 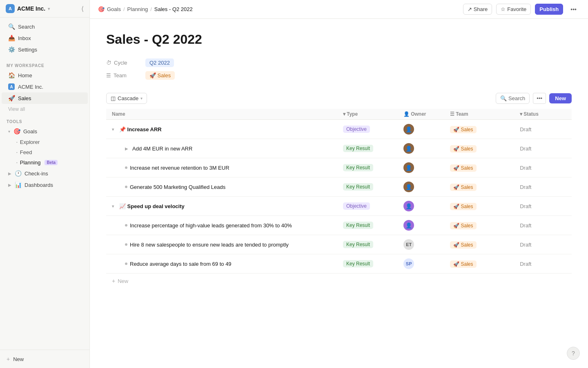 What do you see at coordinates (339, 264) in the screenshot?
I see `table-row: Reduce average days to sale from 69 to 4…` at bounding box center [339, 264].